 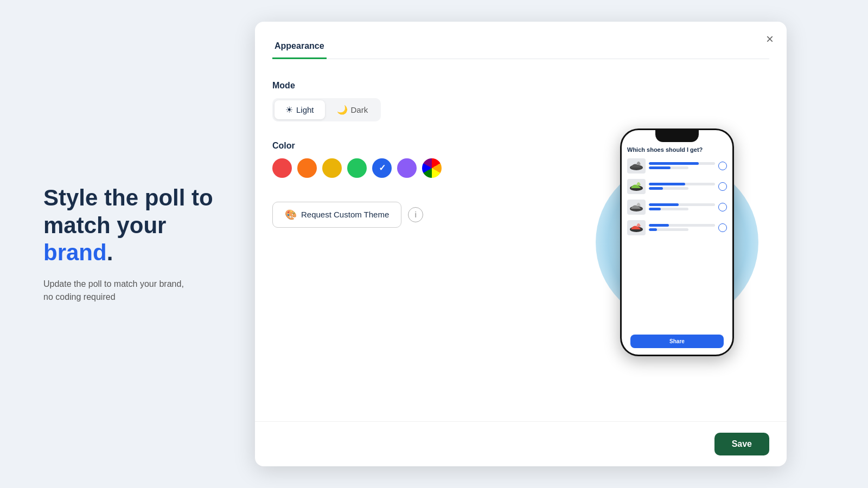 What do you see at coordinates (382, 168) in the screenshot?
I see `color-swatch-blue` at bounding box center [382, 168].